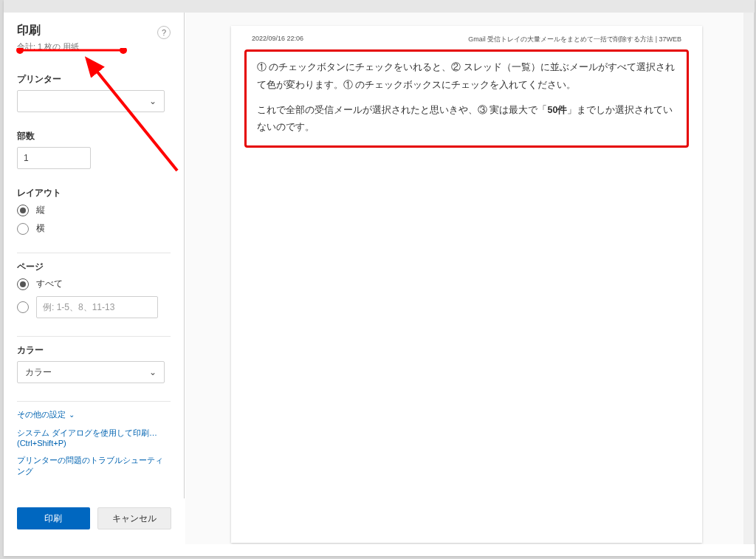  Describe the element at coordinates (94, 437) in the screenshot. I see `system-dialog-link: システム ダイアログを使用して印刷… (Ctrl+Shift+P)` at that location.